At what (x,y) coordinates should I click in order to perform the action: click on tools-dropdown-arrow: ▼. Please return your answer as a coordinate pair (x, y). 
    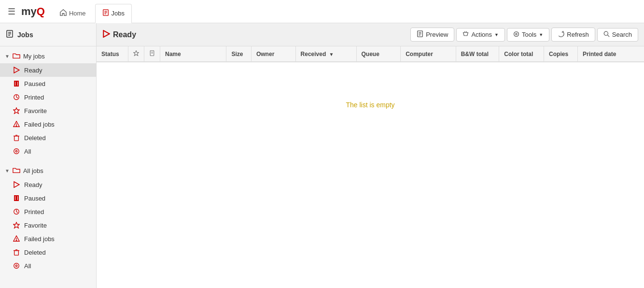
    Looking at the image, I should click on (541, 35).